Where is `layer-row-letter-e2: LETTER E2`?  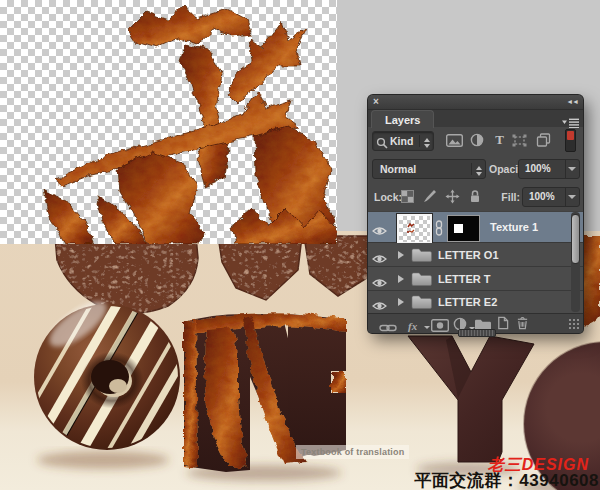 layer-row-letter-e2: LETTER E2 is located at coordinates (476, 302).